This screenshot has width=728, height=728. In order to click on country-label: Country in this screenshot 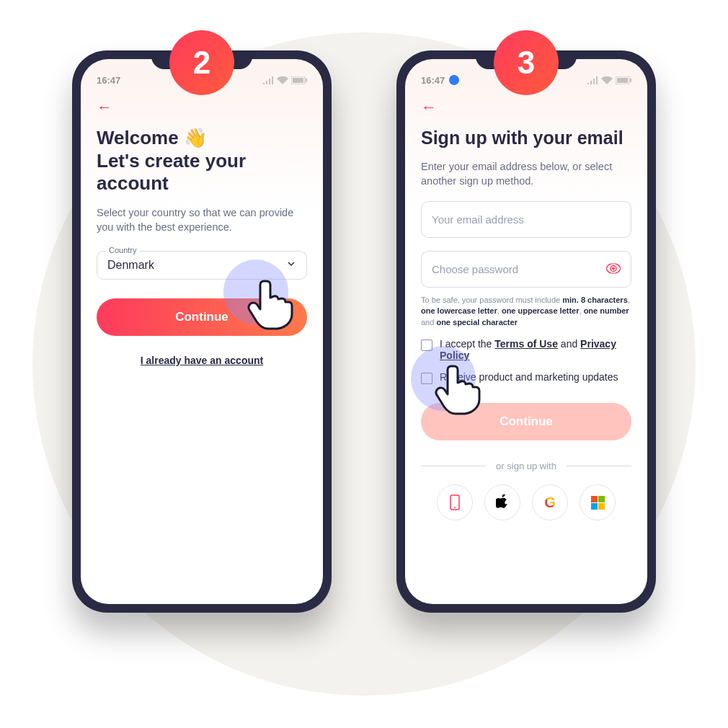, I will do `click(123, 250)`.